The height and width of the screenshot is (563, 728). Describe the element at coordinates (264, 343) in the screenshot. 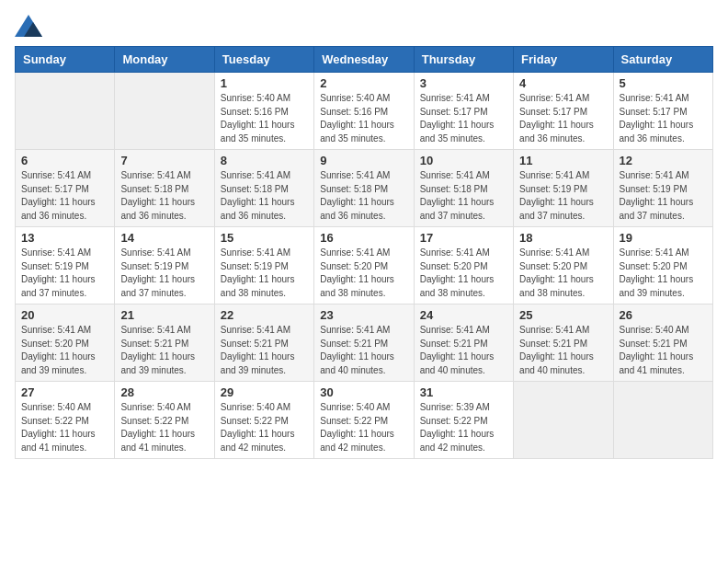

I see `calendar-cell: 22Sunrise: 5:41 AMSunset: 5:21 PMDayligh…` at that location.